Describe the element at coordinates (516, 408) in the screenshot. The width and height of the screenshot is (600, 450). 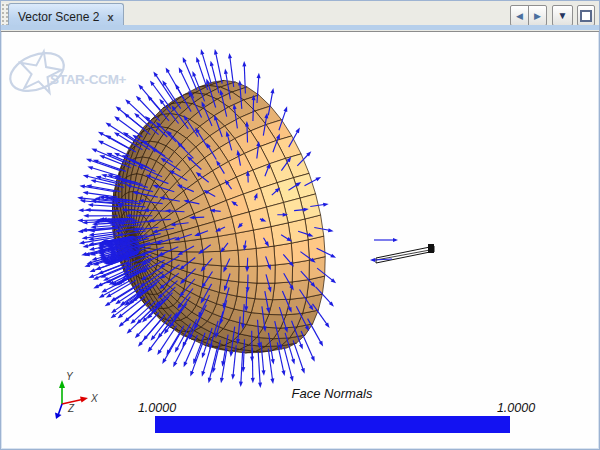
I see `colorbar-max-label: 1.0000` at that location.